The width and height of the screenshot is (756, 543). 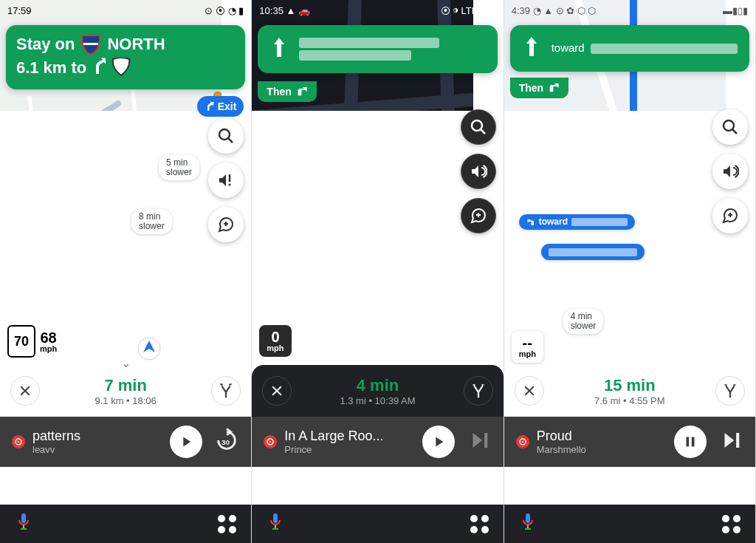 I want to click on banner-distance: 6.1, so click(x=28, y=68).